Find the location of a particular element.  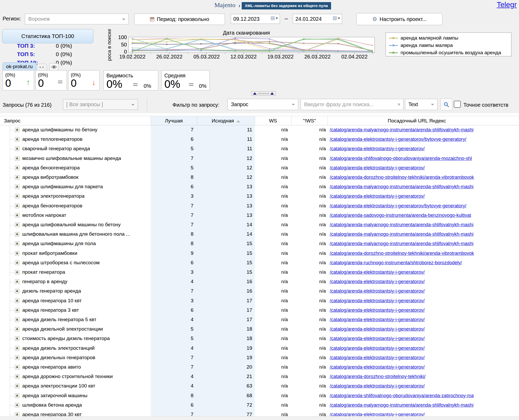

landing-url-link: /catalog/arenda-ruchnogo-instrumenta/sht… is located at coordinates (396, 263).